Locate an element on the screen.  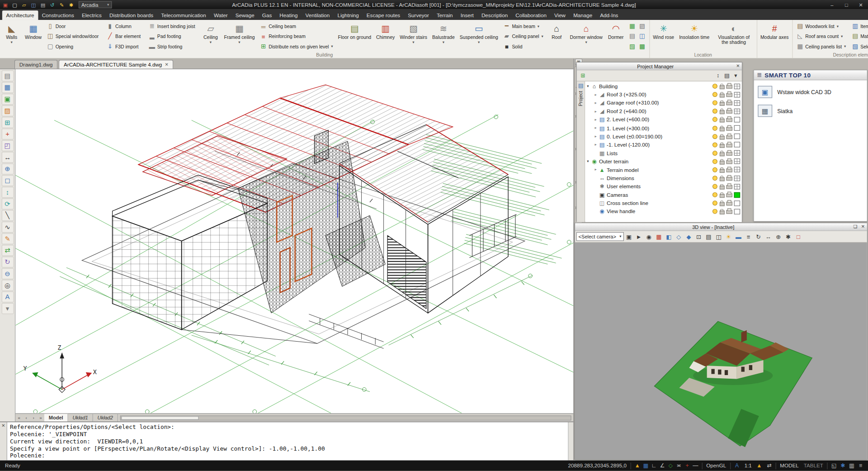
ribbon-button: ✳ Wind rose is located at coordinates (664, 36).